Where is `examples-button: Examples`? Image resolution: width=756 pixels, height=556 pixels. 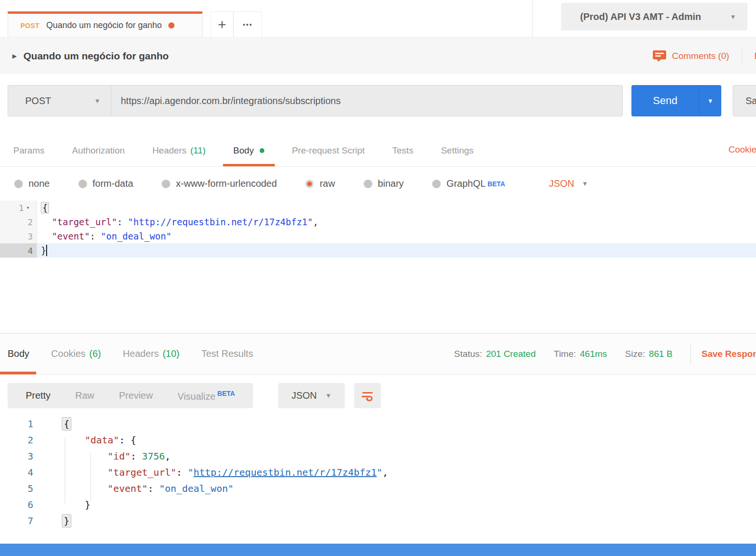
examples-button: Examples is located at coordinates (755, 56).